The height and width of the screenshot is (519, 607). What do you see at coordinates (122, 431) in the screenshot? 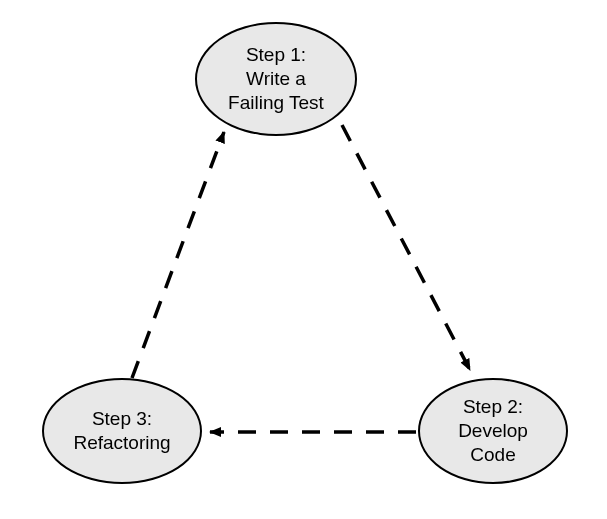
I see `node-step3-label: Step 3: Refactoring` at bounding box center [122, 431].